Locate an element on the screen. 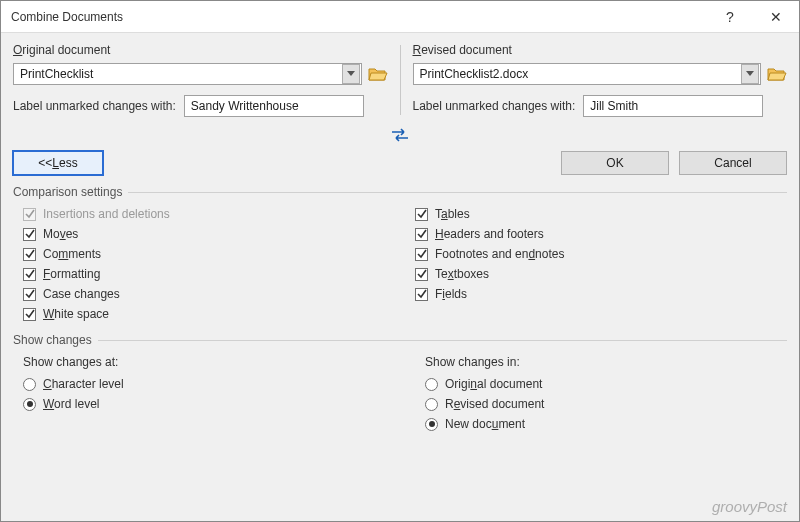 Image resolution: width=800 pixels, height=522 pixels. radio-option: Original document is located at coordinates (606, 384).